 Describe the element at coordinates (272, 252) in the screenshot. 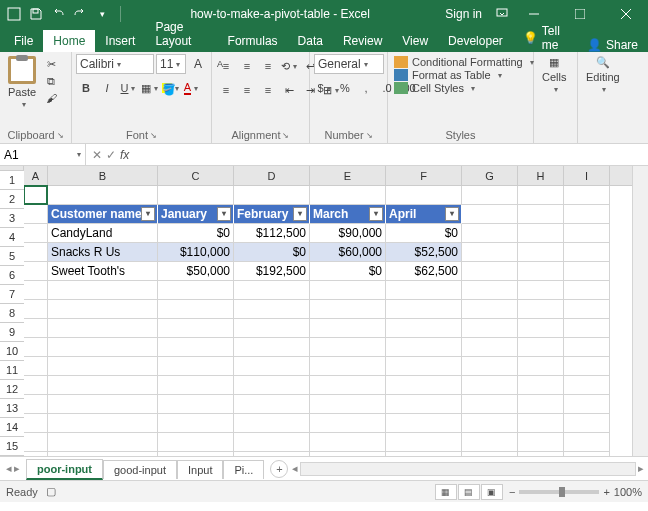

I see `cell: $0` at that location.